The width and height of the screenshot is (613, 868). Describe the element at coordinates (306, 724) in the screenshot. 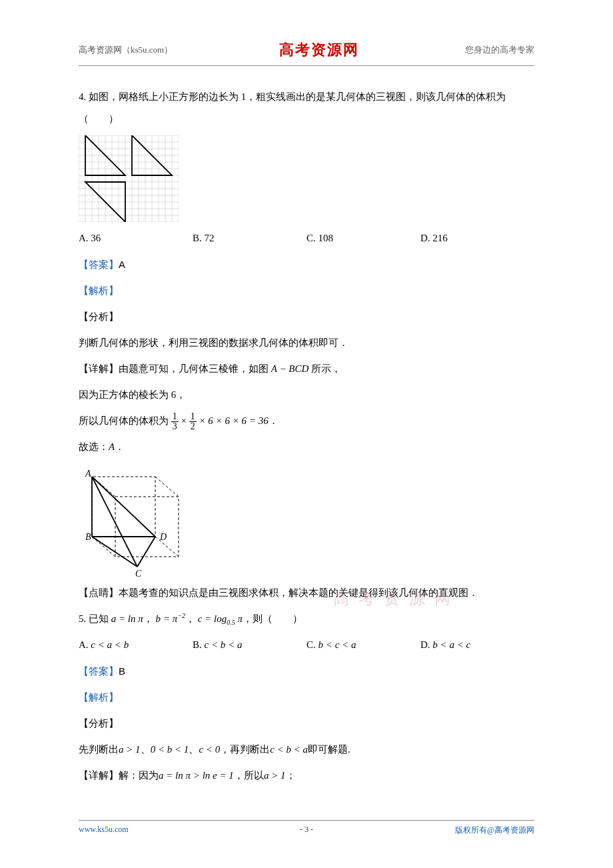

I see `q5-fenxi-label: 【分析】` at that location.